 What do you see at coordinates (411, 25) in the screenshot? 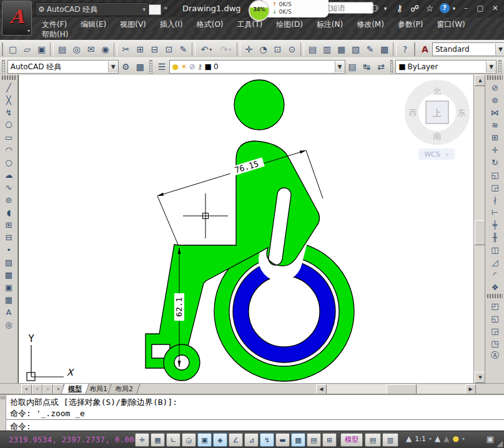
I see `menu-parametric: 参数(P)` at bounding box center [411, 25].